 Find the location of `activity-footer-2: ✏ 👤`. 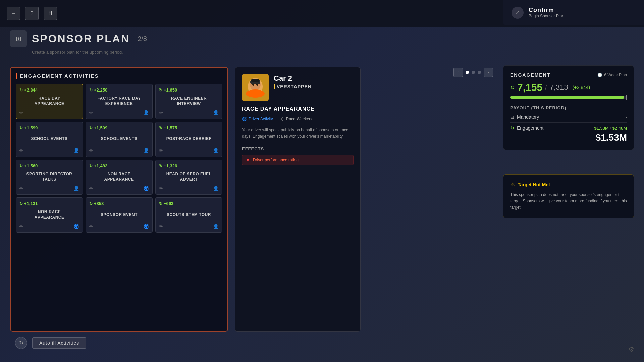

activity-footer-2: ✏ 👤 is located at coordinates (119, 113).